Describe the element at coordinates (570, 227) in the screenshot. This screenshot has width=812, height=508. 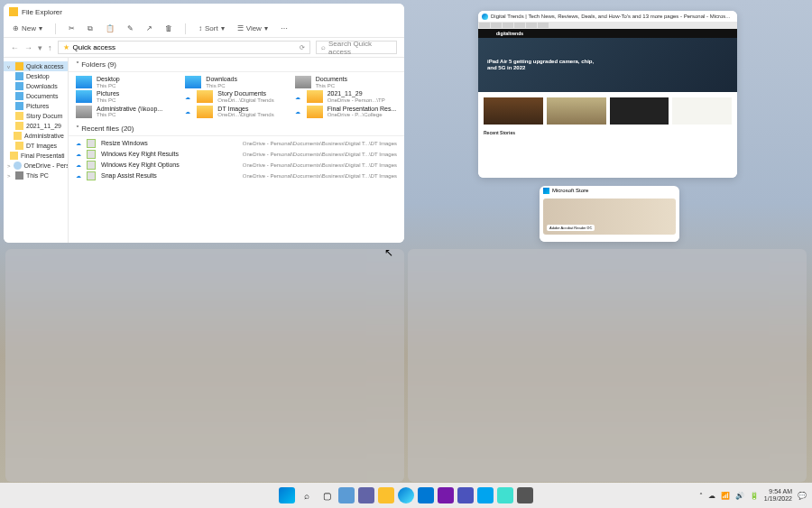
I see `store-app-badge: Adobe Acrobat Reader DC` at that location.